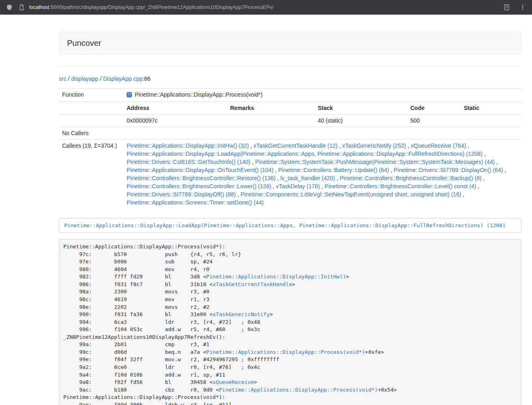 The width and height of the screenshot is (532, 405). What do you see at coordinates (199, 95) in the screenshot?
I see `function-name: Pinetime::Applications::DisplayApp::Proc…` at bounding box center [199, 95].